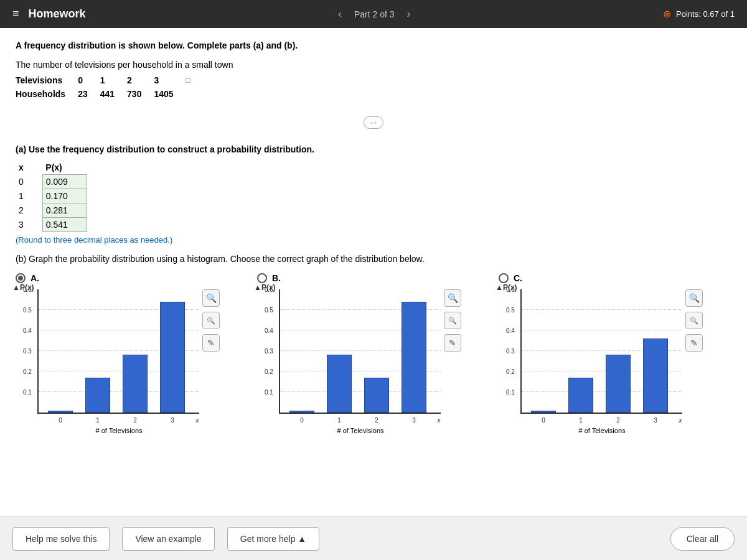 The image size is (747, 560). What do you see at coordinates (374, 45) in the screenshot?
I see `problem-description: A frequency distribution is shown below.…` at bounding box center [374, 45].